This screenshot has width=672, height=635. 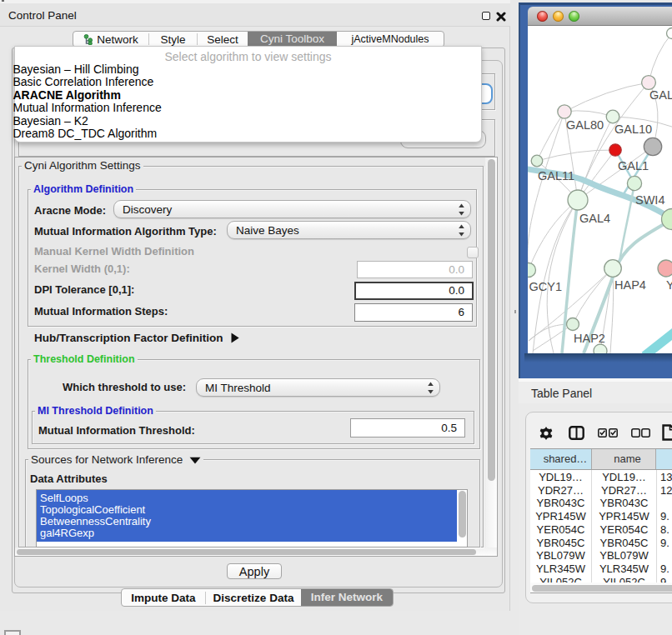 What do you see at coordinates (669, 285) in the screenshot?
I see `svg-text: Y` at bounding box center [669, 285].